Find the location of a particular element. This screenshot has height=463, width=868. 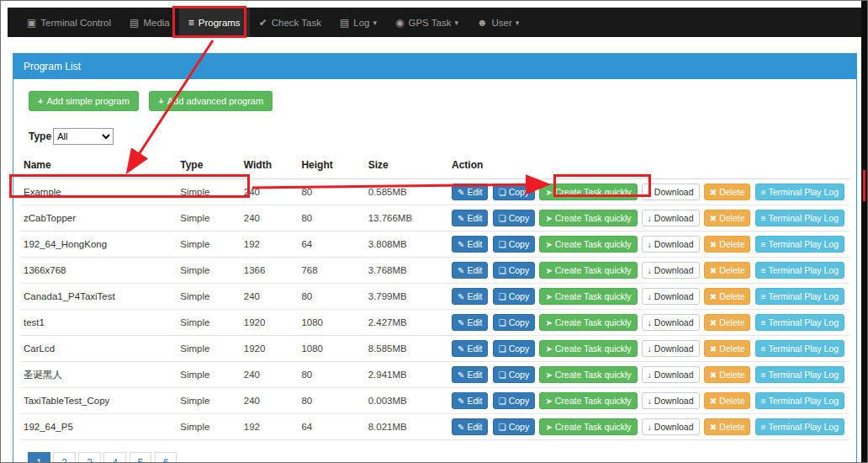

program-actions-cell: ✎Edit ❏Copy ➤Create Task quickly ↓Downlo… is located at coordinates (649, 323).